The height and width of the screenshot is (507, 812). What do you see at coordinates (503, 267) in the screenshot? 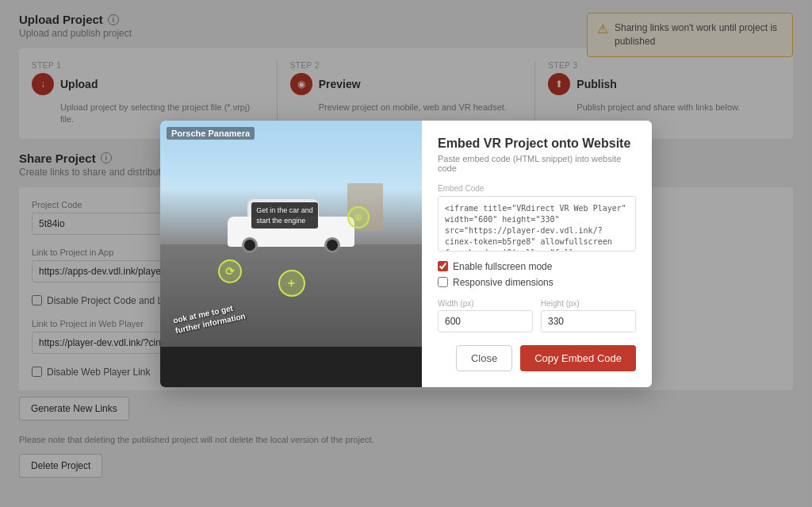
I see `fullscreen-label: Enable fullscreen mode` at bounding box center [503, 267].